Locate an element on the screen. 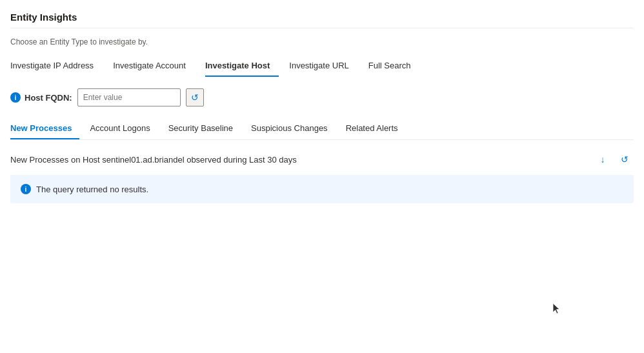 The image size is (644, 353). subtab-related-alerts: Related Alerts is located at coordinates (376, 129).